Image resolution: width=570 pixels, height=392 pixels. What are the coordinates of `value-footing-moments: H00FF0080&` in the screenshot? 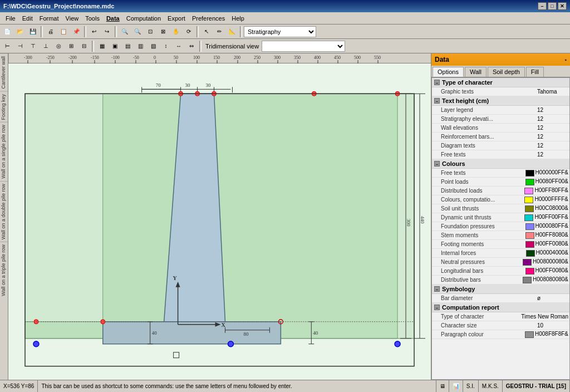 It's located at (546, 244).